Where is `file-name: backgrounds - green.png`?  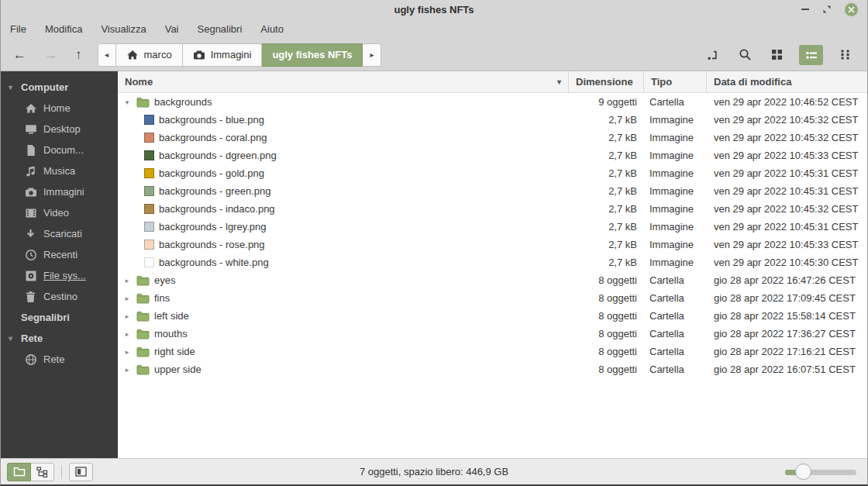 file-name: backgrounds - green.png is located at coordinates (215, 191).